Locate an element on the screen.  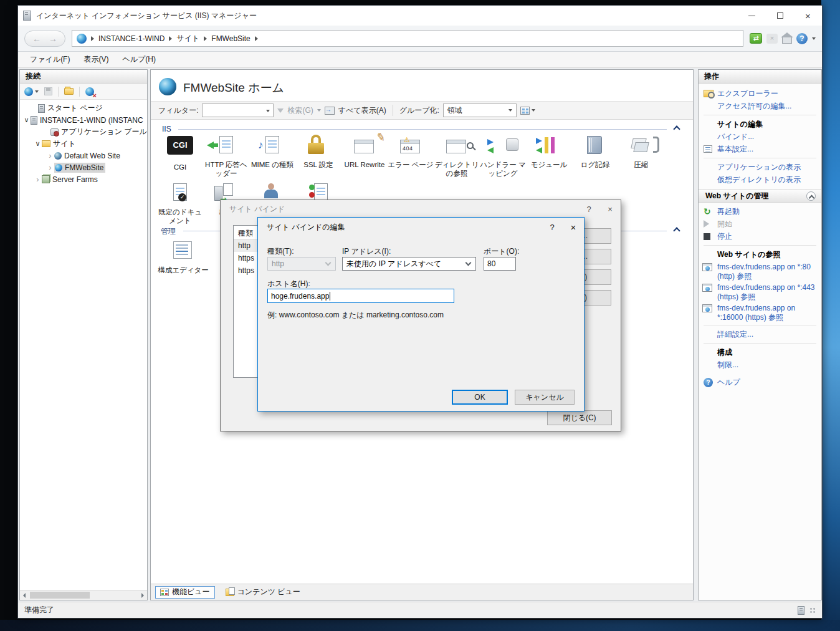
connect-button is located at coordinates (31, 92).